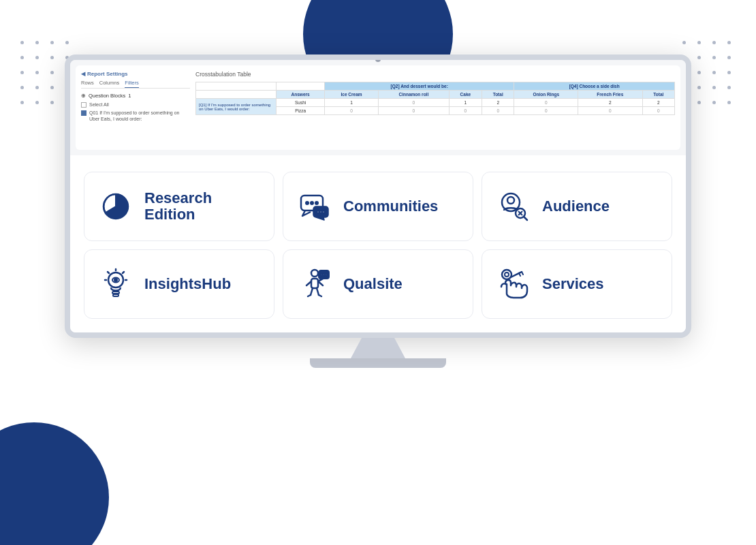  Describe the element at coordinates (577, 206) in the screenshot. I see `product-card-audience: Audience` at that location.